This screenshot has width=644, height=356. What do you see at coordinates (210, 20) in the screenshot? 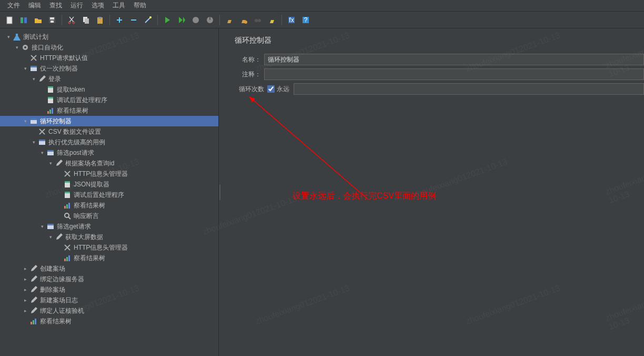
I see `toolbar-shutdown` at bounding box center [210, 20].